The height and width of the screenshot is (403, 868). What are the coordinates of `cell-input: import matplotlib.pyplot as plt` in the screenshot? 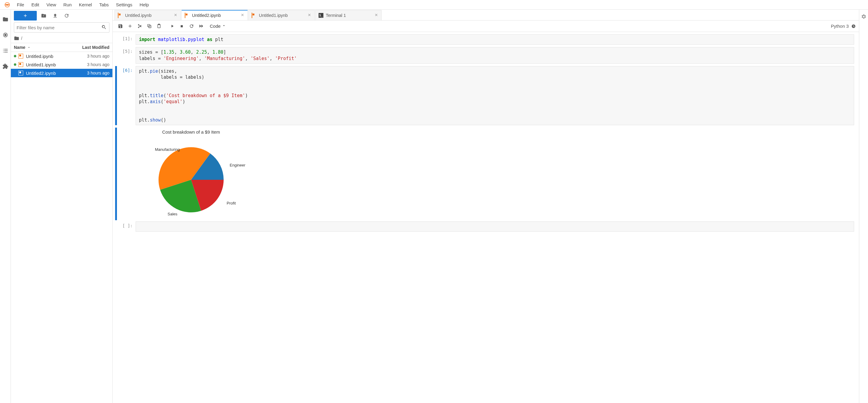 It's located at (495, 39).